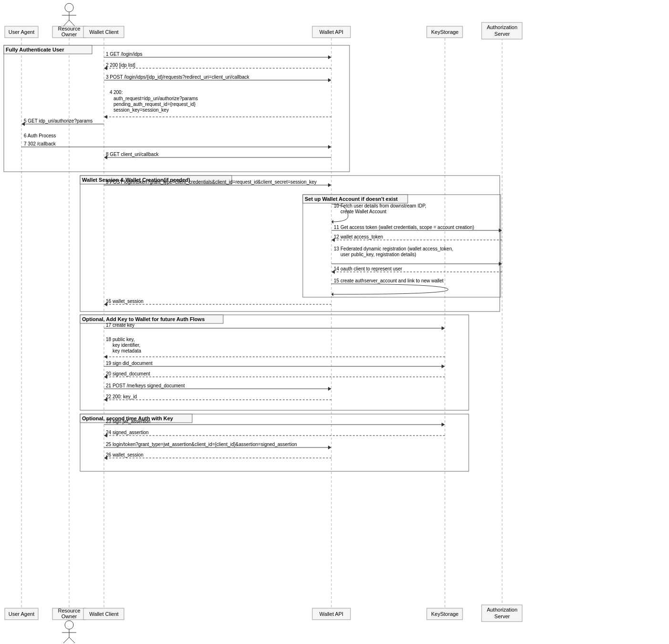 The height and width of the screenshot is (644, 669). Describe the element at coordinates (503, 34) in the screenshot. I see `auth-server-top-label-2: Server` at that location.